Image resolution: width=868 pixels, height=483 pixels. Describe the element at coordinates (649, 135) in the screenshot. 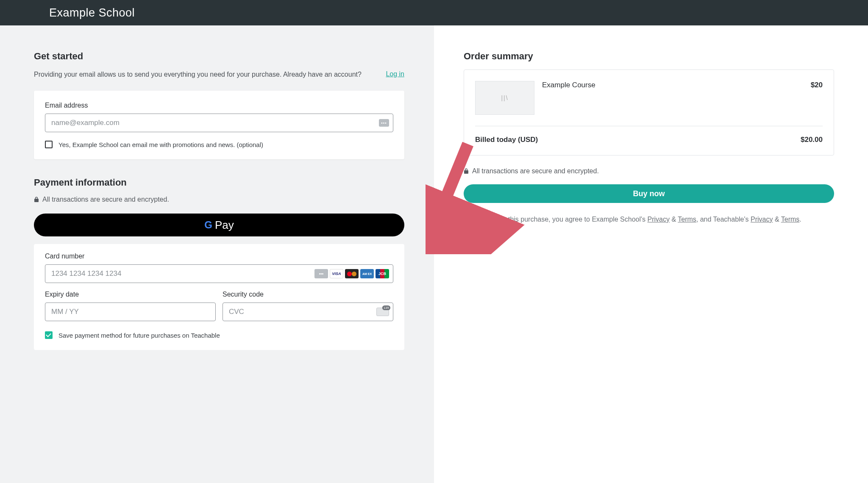

I see `total-row: Billed today (USD) $20.00` at that location.